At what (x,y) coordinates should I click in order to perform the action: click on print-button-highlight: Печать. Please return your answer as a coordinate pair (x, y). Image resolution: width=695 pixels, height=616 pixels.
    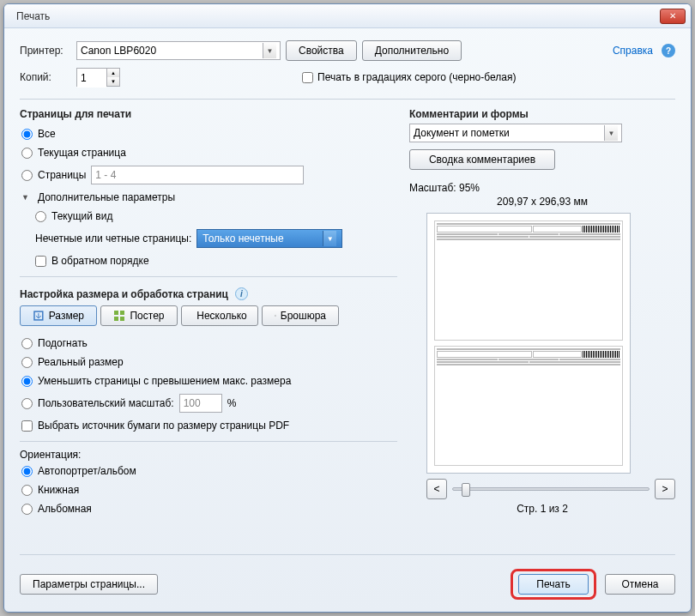
    Looking at the image, I should click on (553, 584).